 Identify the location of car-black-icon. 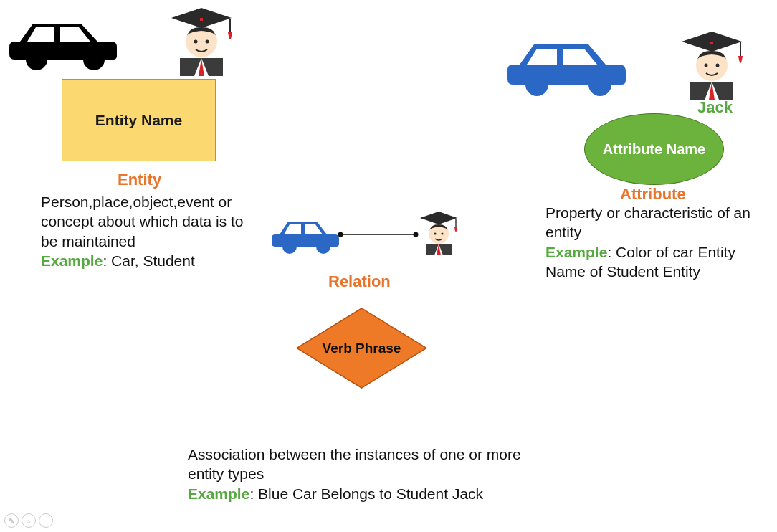
(63, 43).